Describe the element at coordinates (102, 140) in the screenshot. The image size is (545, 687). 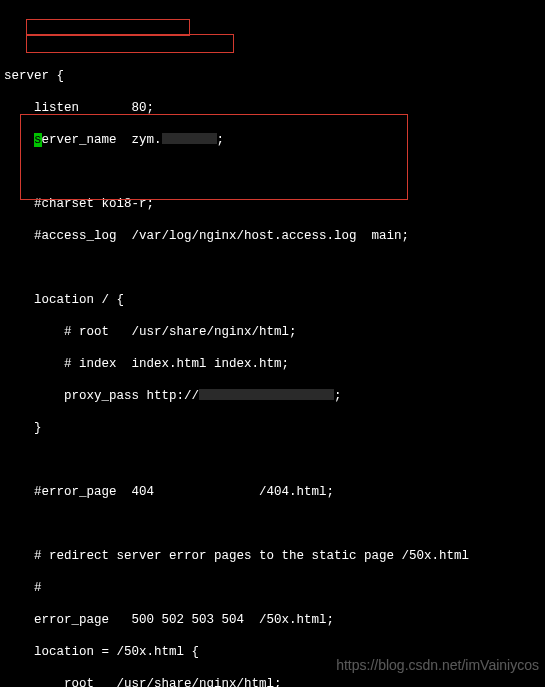
I see `text: erver_name zym.` at that location.